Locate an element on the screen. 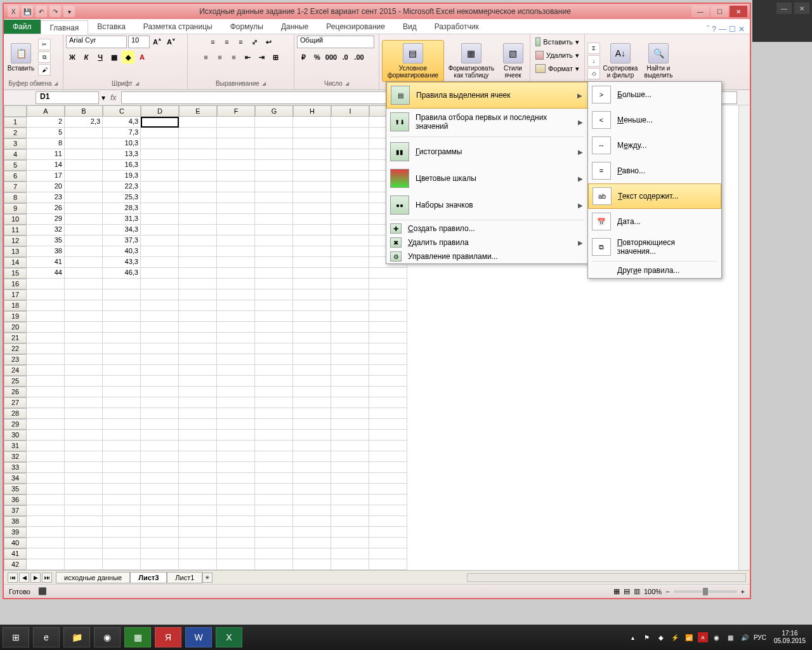  merge-icon: ⊞ is located at coordinates (276, 57).